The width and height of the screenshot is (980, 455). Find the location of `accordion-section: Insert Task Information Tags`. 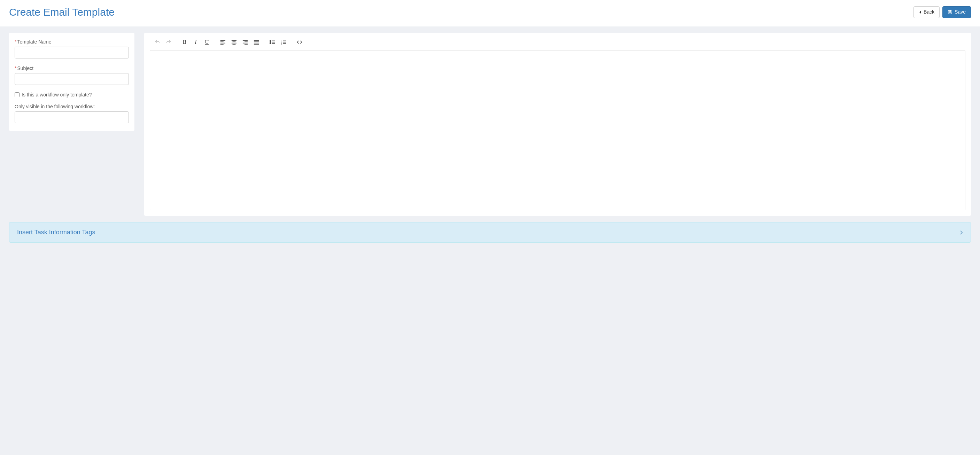

accordion-section: Insert Task Information Tags is located at coordinates (490, 235).